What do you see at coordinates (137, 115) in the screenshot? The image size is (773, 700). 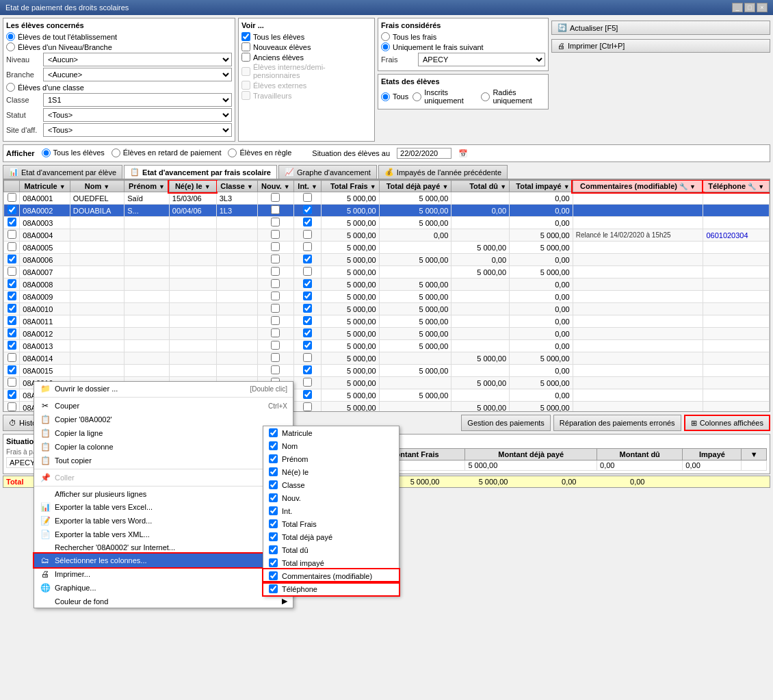 I see `statut-select: <Tous>` at bounding box center [137, 115].